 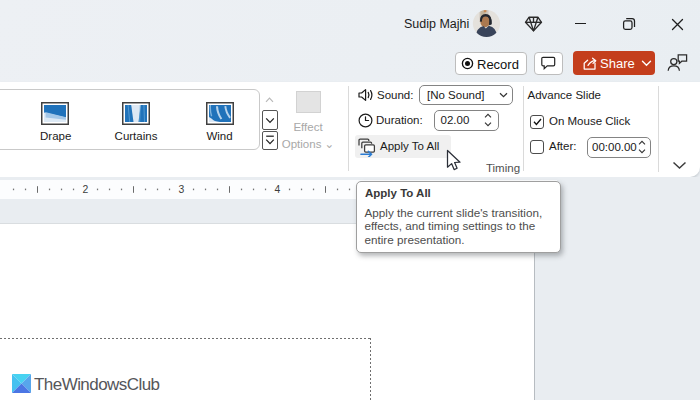 I want to click on svg-text: 3, so click(x=182, y=190).